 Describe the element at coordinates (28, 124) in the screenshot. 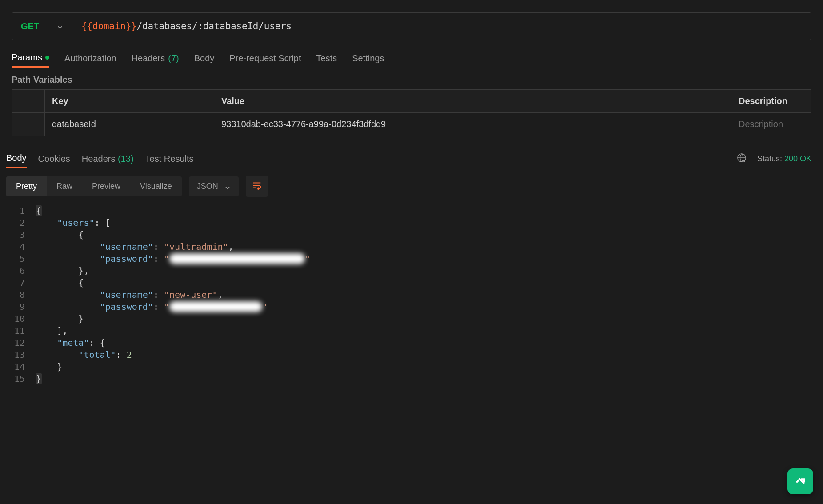

I see `row-checkbox-cell` at that location.